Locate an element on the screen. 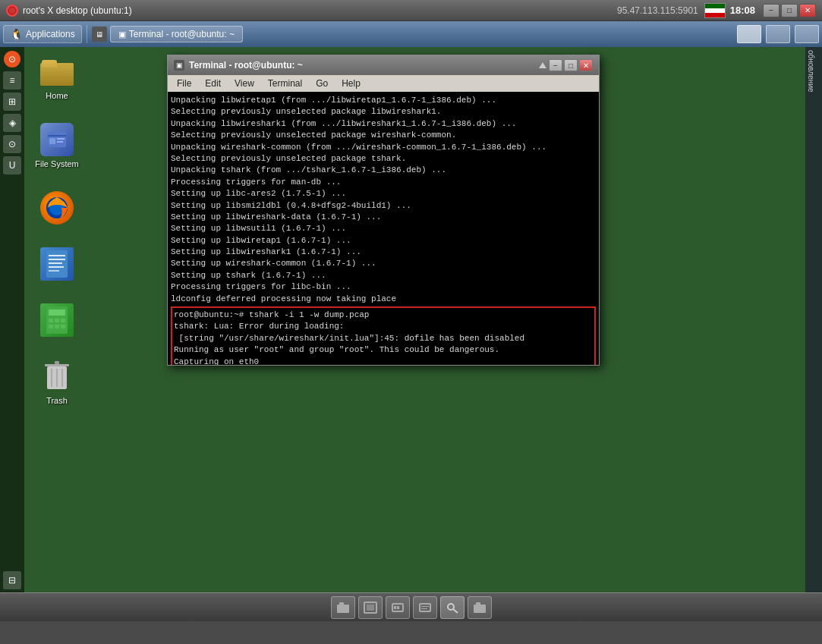  filesystem-desktop-icon: File System is located at coordinates (57, 146).